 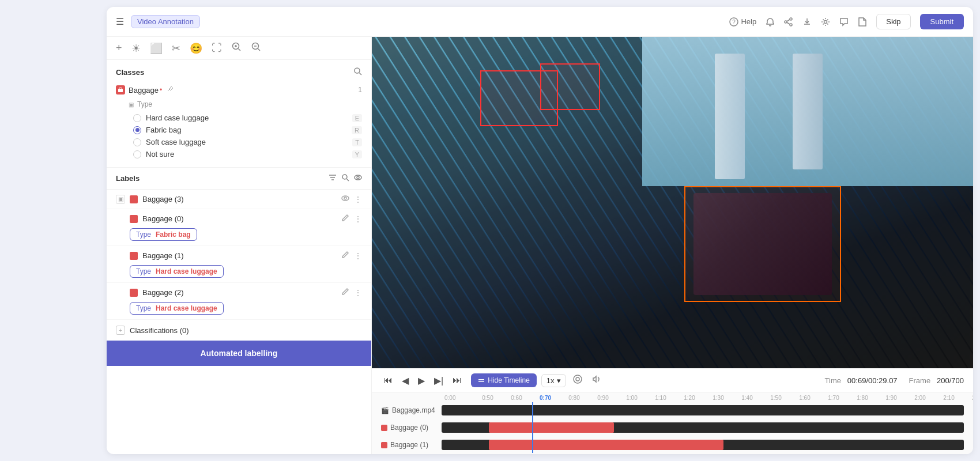 What do you see at coordinates (358, 179) in the screenshot?
I see `labels-eye-icon` at bounding box center [358, 179].